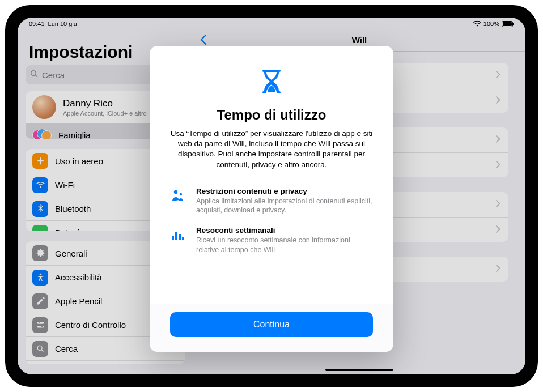  What do you see at coordinates (179, 240) in the screenshot?
I see `bar-chart-icon` at bounding box center [179, 240].